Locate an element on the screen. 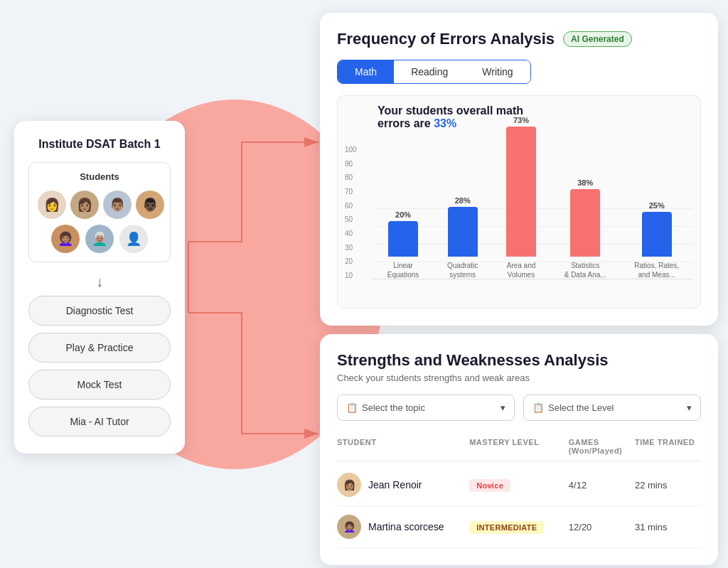  errors-card-header: Frequency of Errors Analysis AI Generate… is located at coordinates (519, 39).